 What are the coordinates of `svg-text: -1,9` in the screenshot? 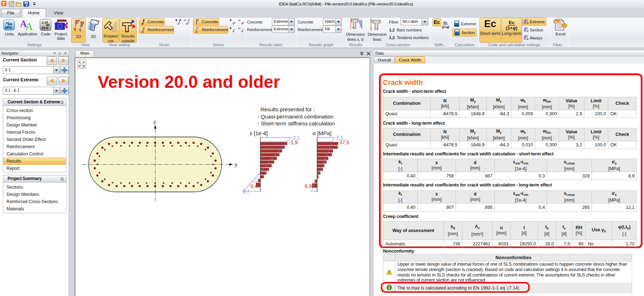 It's located at (293, 142).